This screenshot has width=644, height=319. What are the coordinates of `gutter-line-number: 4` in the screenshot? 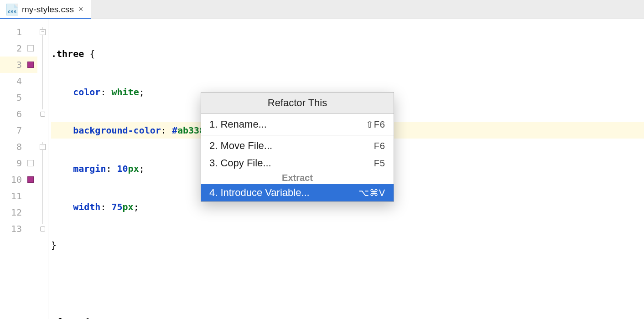 It's located at (16, 81).